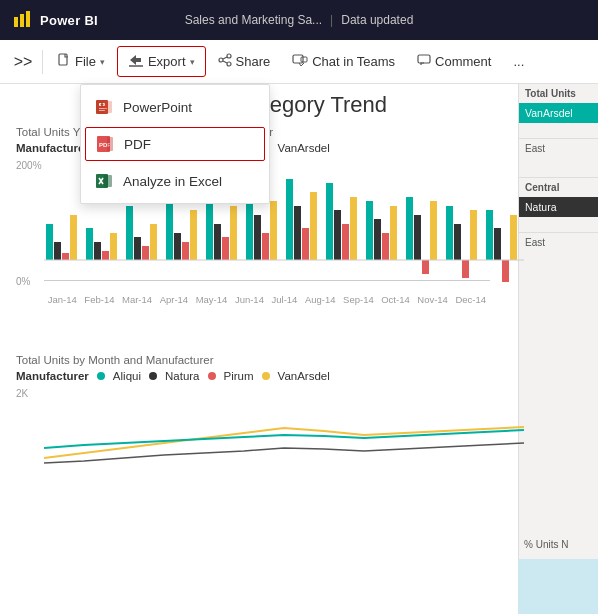 This screenshot has height=614, width=598. What do you see at coordinates (182, 376) in the screenshot?
I see `chart2-legend-label-natura: Natura` at bounding box center [182, 376].